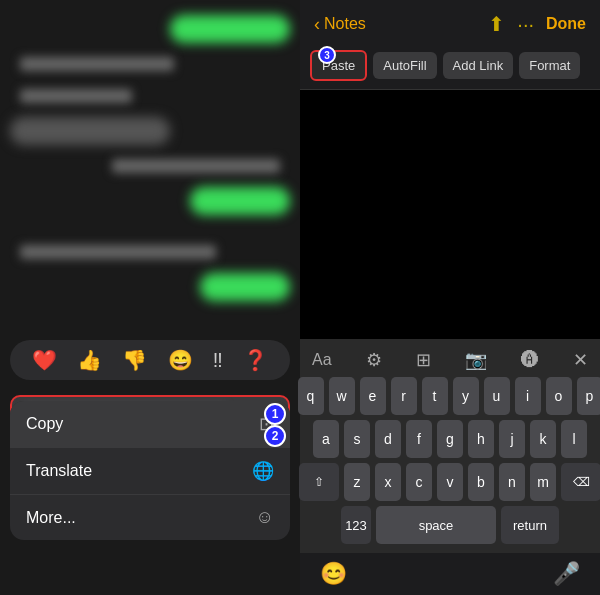  Describe the element at coordinates (450, 22) in the screenshot. I see `top-nav: ‹ Notes ⬆ ··· Done` at that location.